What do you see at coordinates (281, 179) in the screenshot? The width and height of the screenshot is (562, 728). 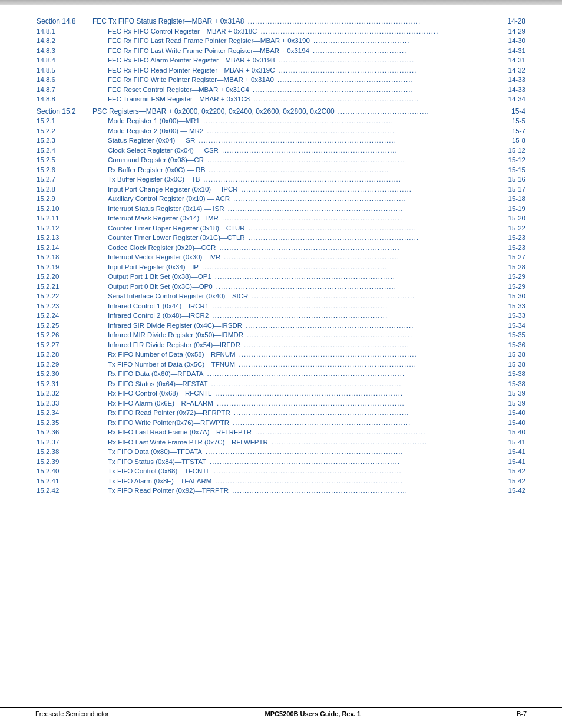 I see `toc-row: 15.2.7Tx Buffer Register (0x0C)—TB......…` at bounding box center [281, 179].